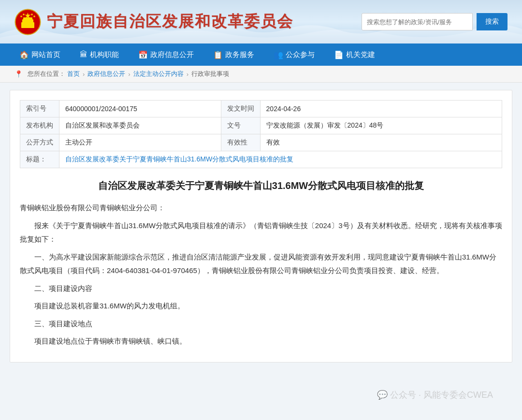  Describe the element at coordinates (210, 74) in the screenshot. I see `breadcrumb-current: 行政审批事项` at that location.